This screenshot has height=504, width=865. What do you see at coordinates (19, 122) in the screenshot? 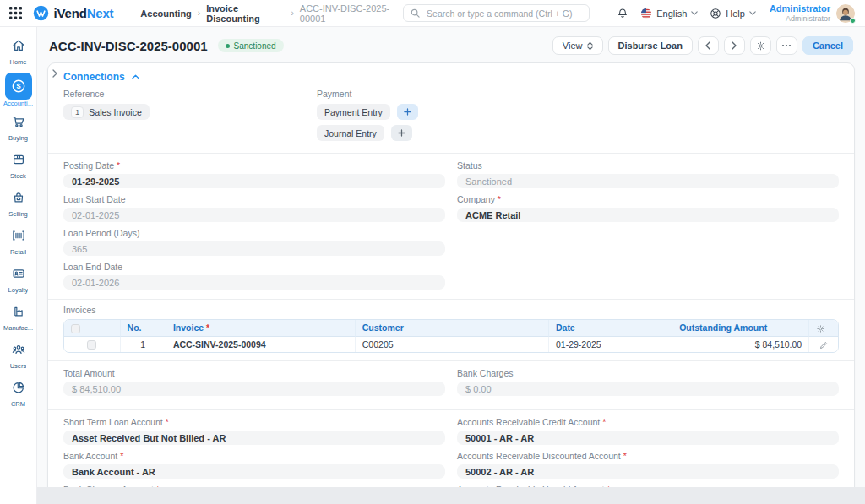
I see `cart-icon` at bounding box center [19, 122].